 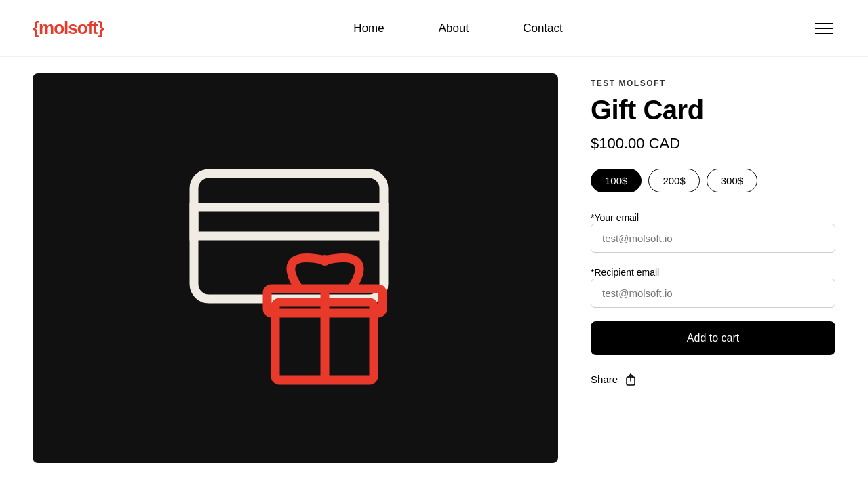 What do you see at coordinates (68, 28) in the screenshot?
I see `site-logo: {molsoft}` at bounding box center [68, 28].